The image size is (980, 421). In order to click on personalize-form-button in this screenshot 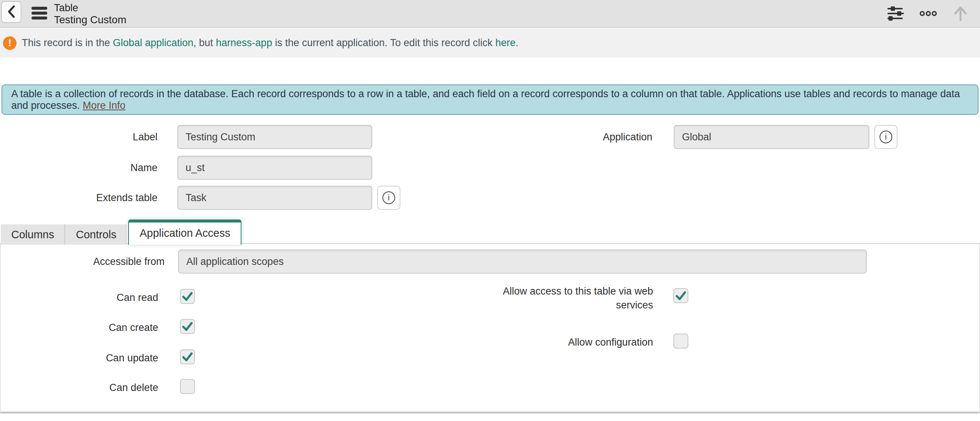, I will do `click(896, 14)`.